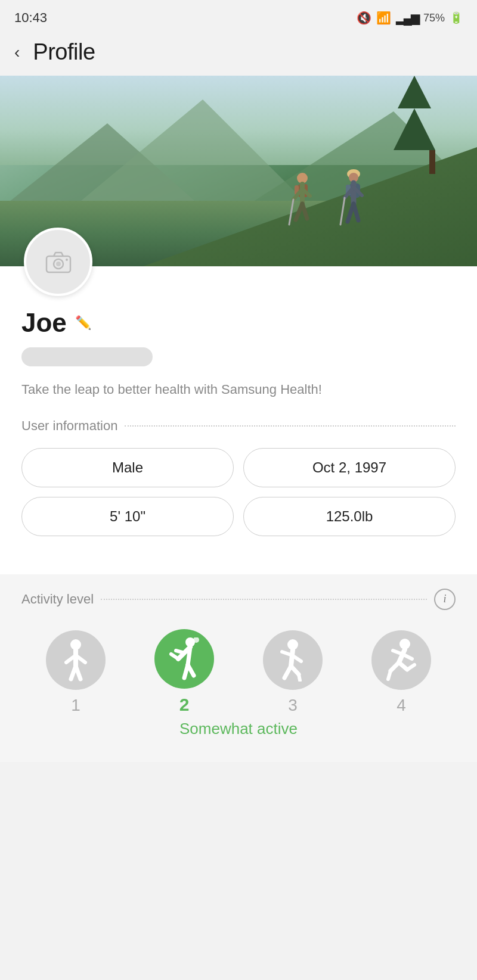 Image resolution: width=477 pixels, height=980 pixels. Describe the element at coordinates (264, 599) in the screenshot. I see `activity-divider` at that location.